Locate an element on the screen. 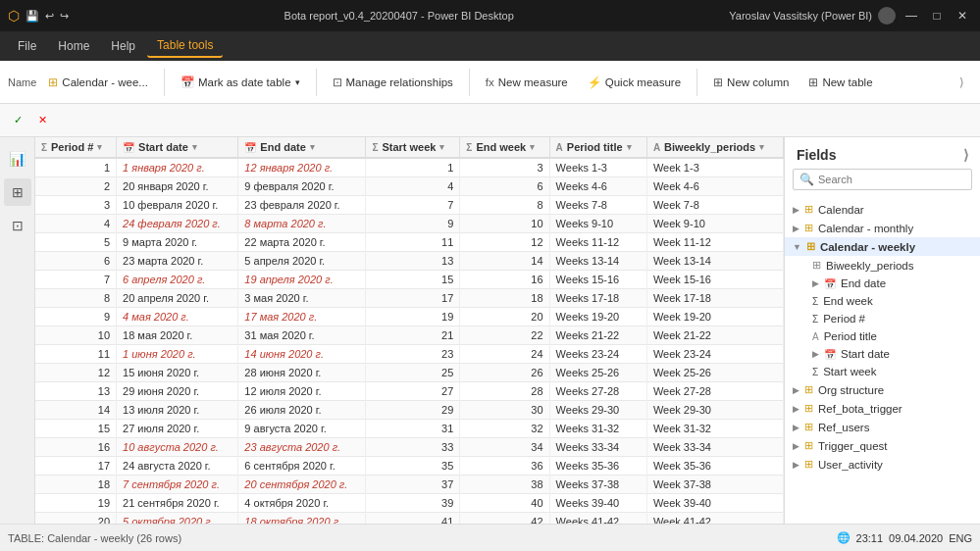  report-view-icon: 📊 is located at coordinates (18, 159).